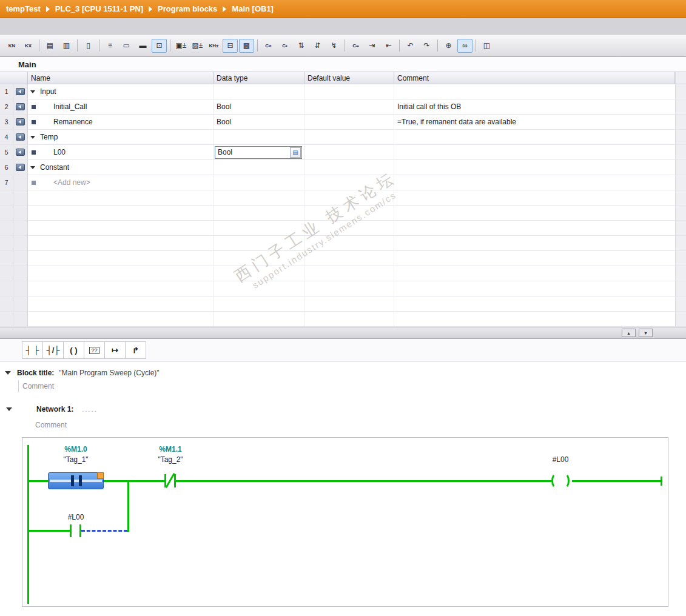 Image resolution: width=686 pixels, height=616 pixels. Describe the element at coordinates (181, 46) in the screenshot. I see `insert-network-icon: ▣±` at that location.